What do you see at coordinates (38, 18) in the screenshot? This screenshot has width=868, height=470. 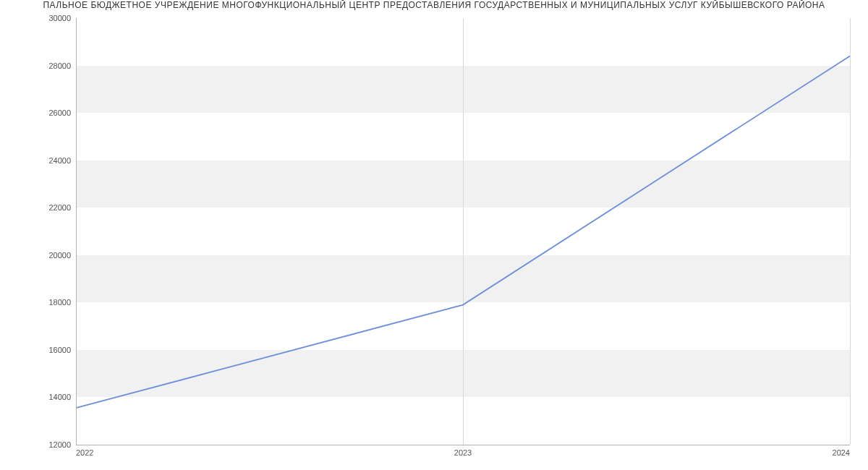 I see `y-tick-label: 30000` at bounding box center [38, 18].